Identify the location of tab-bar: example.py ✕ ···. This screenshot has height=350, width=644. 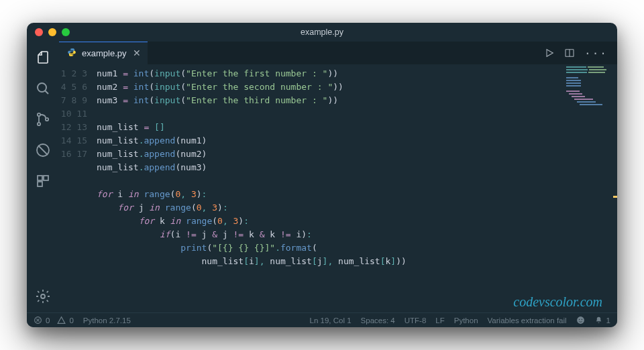
(338, 53).